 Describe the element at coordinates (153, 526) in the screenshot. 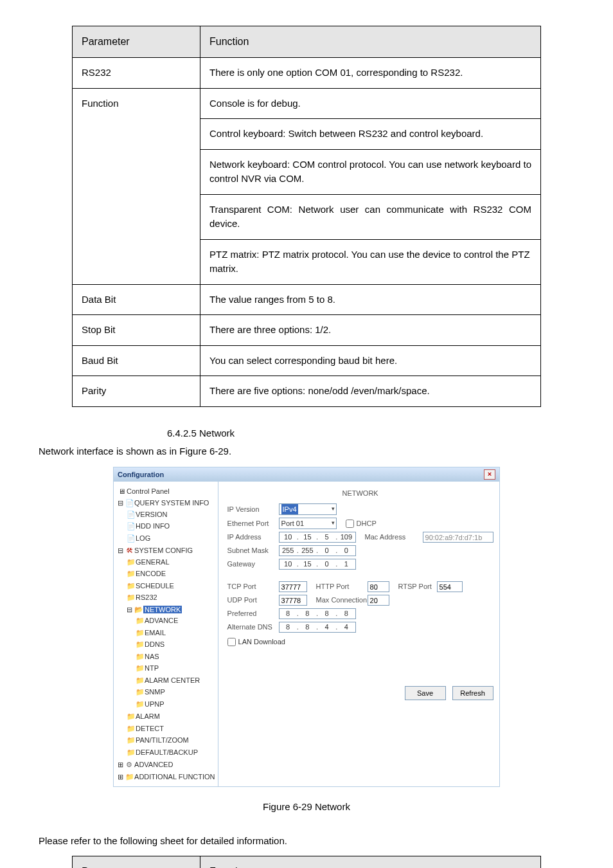

I see `tree-item: HDD INFO` at that location.